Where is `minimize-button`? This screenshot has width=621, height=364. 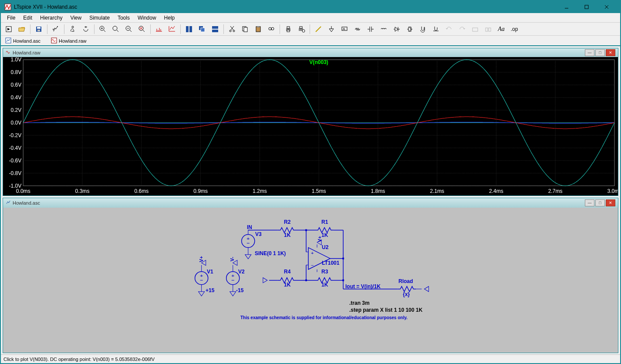 minimize-button is located at coordinates (567, 7).